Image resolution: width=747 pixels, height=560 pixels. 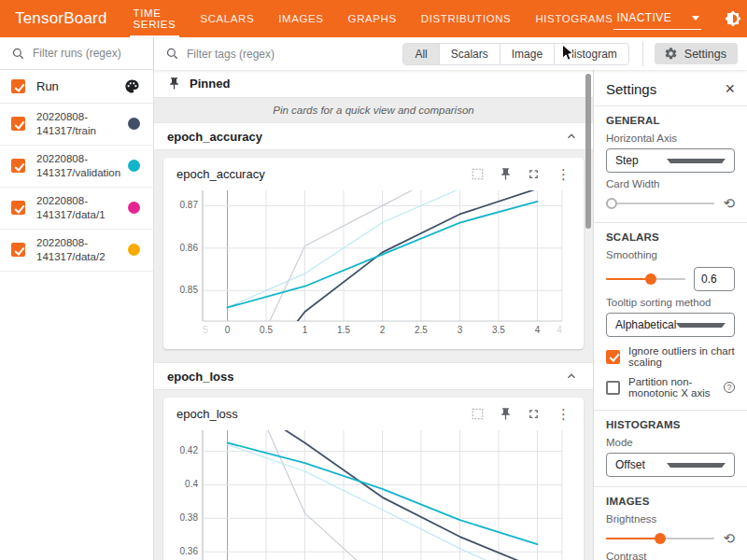 What do you see at coordinates (467, 19) in the screenshot?
I see `nav-tab: DISTRIBUTIONS` at bounding box center [467, 19].